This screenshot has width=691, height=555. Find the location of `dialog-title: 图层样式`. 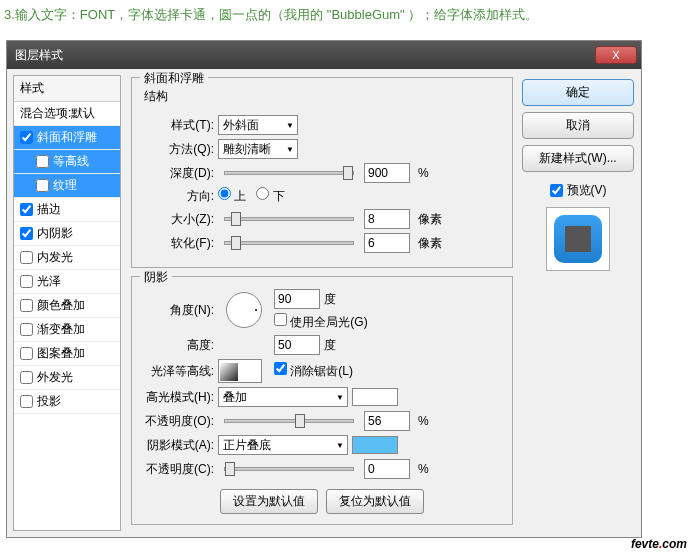

dialog-title: 图层样式 is located at coordinates (303, 56).